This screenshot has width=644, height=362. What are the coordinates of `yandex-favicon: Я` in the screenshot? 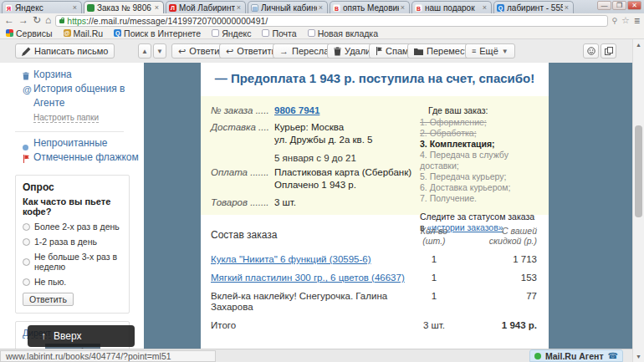 It's located at (8, 8).